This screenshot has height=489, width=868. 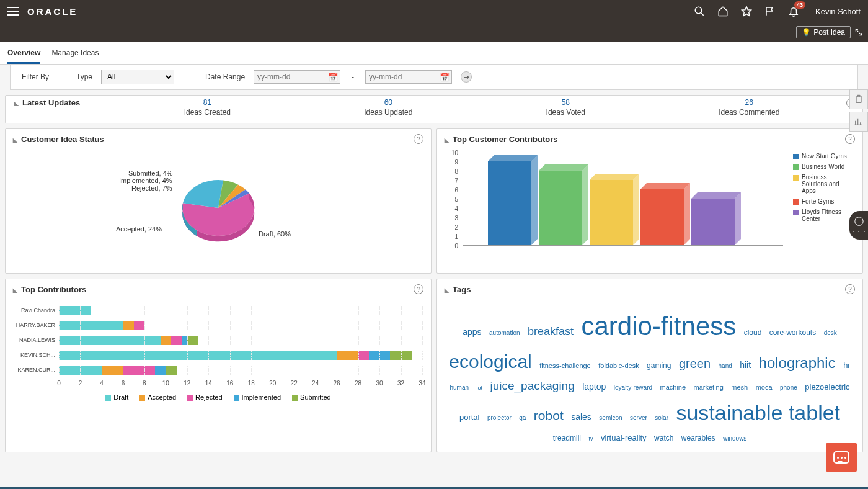 I want to click on tag: windows, so click(x=735, y=438).